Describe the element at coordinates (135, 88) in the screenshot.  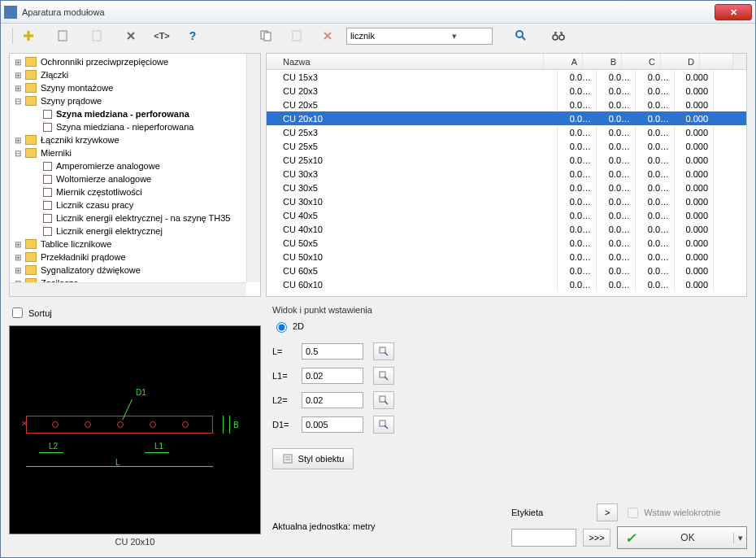
I see `tree-item: ⊞Szyny montażowe` at that location.